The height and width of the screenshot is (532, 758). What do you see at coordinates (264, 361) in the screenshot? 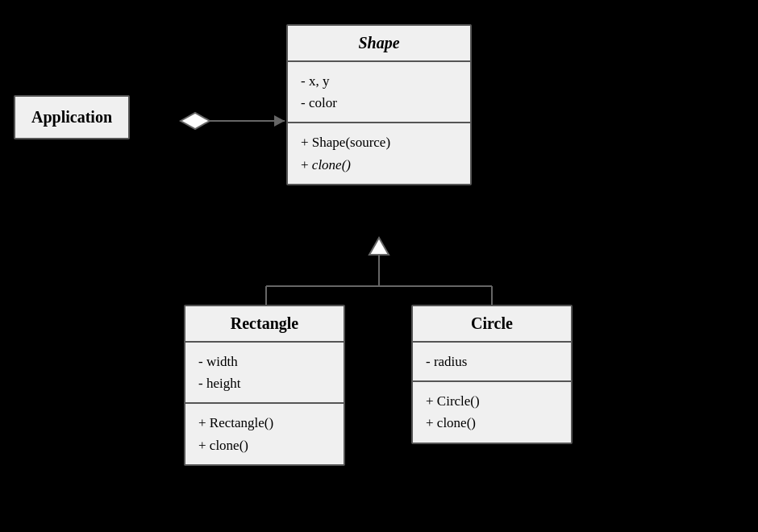
I see `rect-attr-1: - width` at bounding box center [264, 361].